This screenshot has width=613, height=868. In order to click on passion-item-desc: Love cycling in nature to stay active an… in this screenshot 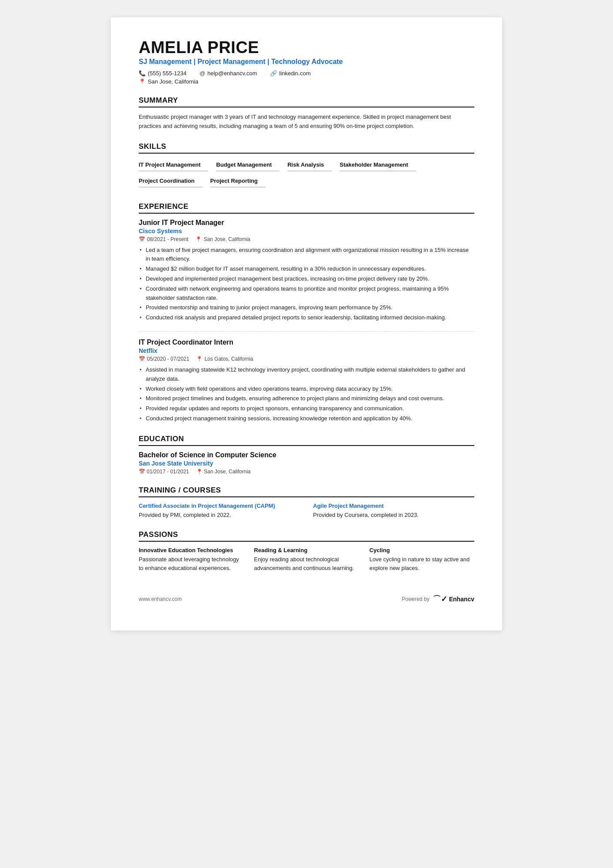, I will do `click(422, 564)`.